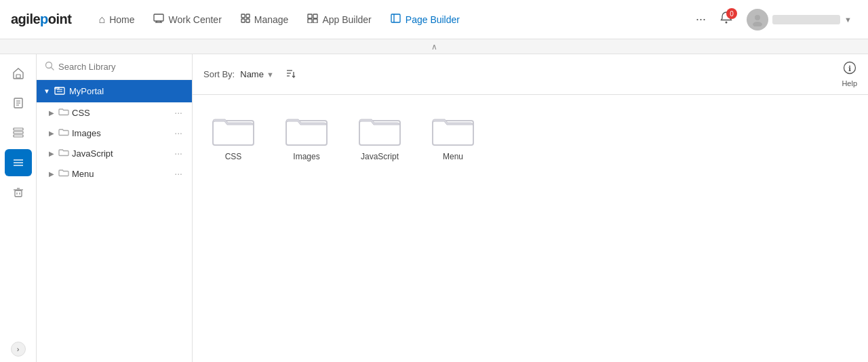  Describe the element at coordinates (114, 133) in the screenshot. I see `tree-item-images: ▶ Images ···` at that location.